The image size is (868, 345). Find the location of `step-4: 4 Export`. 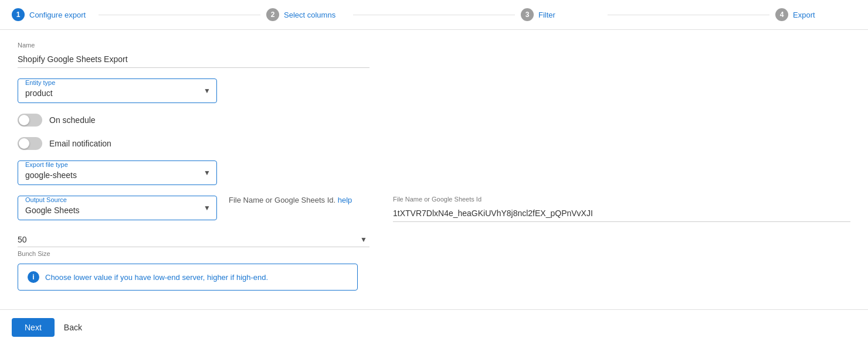

step-4: 4 Export is located at coordinates (816, 15).